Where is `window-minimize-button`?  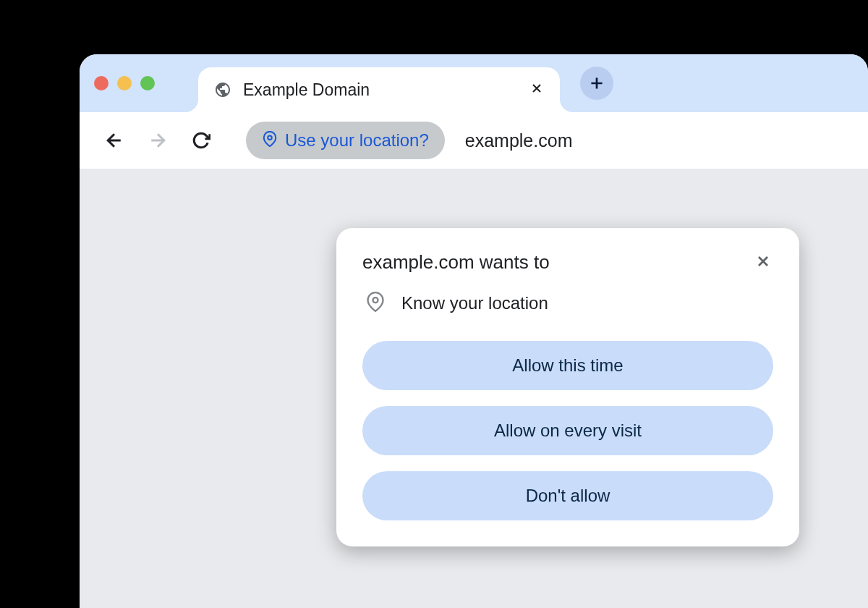
window-minimize-button is located at coordinates (124, 83).